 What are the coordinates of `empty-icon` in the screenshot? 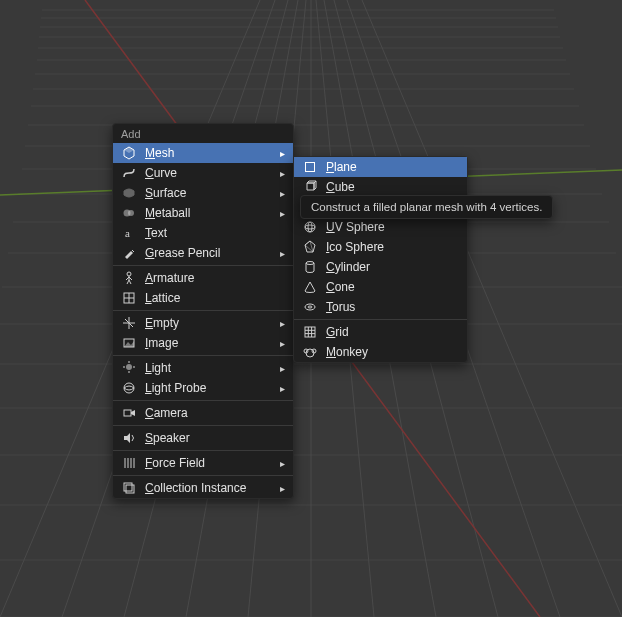 It's located at (129, 323).